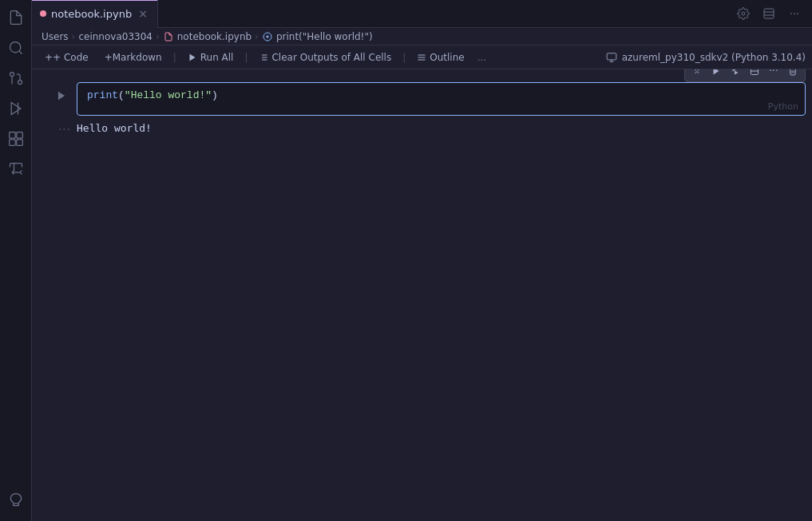 This screenshot has width=812, height=521. What do you see at coordinates (217, 57) in the screenshot?
I see `run-all-label: Run All` at bounding box center [217, 57].